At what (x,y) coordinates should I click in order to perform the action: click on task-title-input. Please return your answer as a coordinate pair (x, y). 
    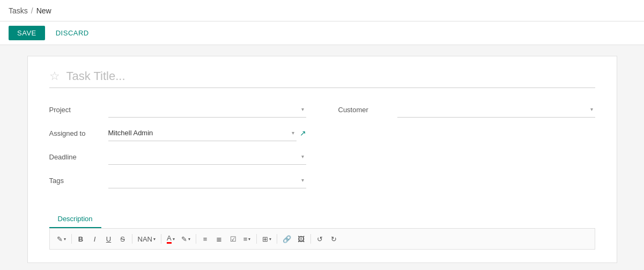
    Looking at the image, I should click on (331, 76).